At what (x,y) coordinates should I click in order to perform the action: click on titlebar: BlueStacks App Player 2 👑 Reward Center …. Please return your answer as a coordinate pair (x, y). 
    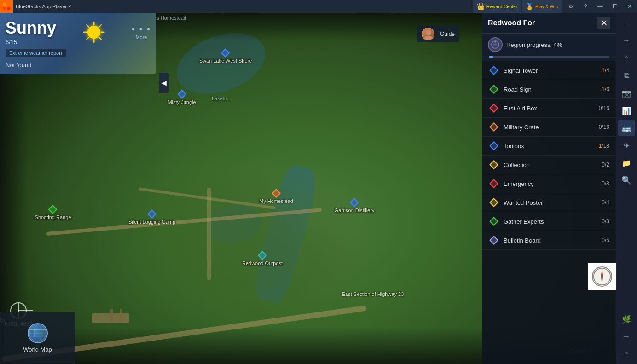
    Looking at the image, I should click on (318, 6).